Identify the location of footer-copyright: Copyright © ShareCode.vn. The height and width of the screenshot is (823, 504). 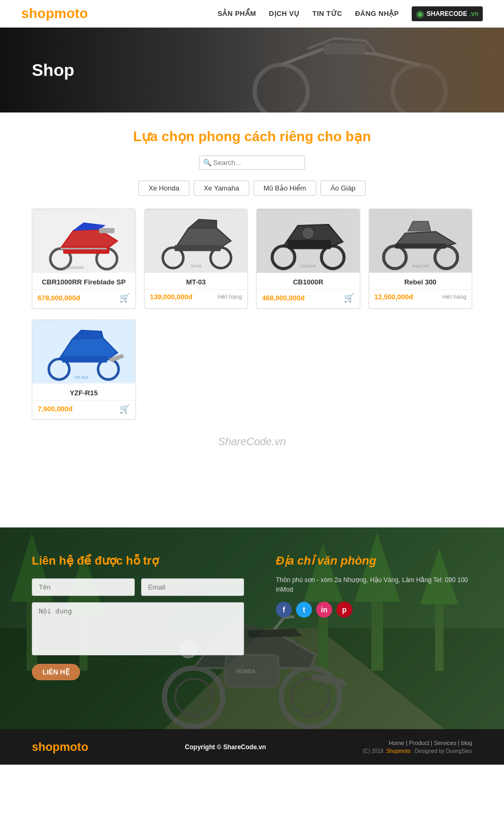
(226, 747).